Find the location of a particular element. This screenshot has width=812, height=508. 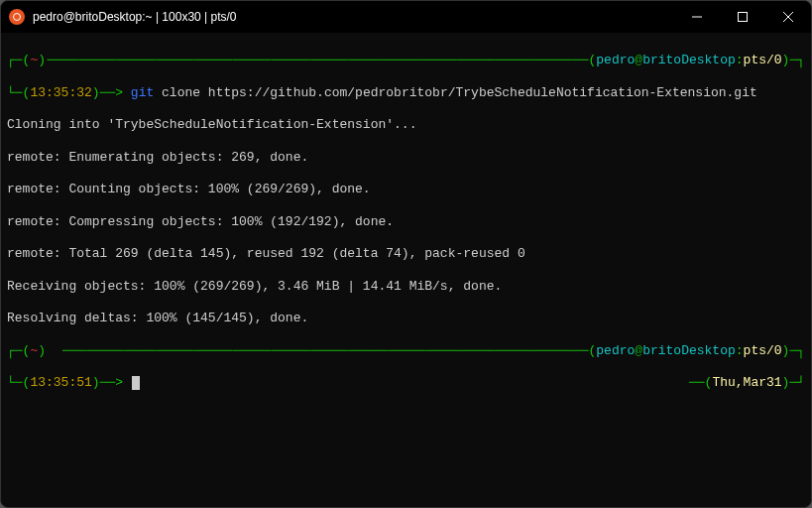

prompt-cmd-line-2: └─(13:35:51)──> ──(Thu,Mar31)─┘ is located at coordinates (406, 383).